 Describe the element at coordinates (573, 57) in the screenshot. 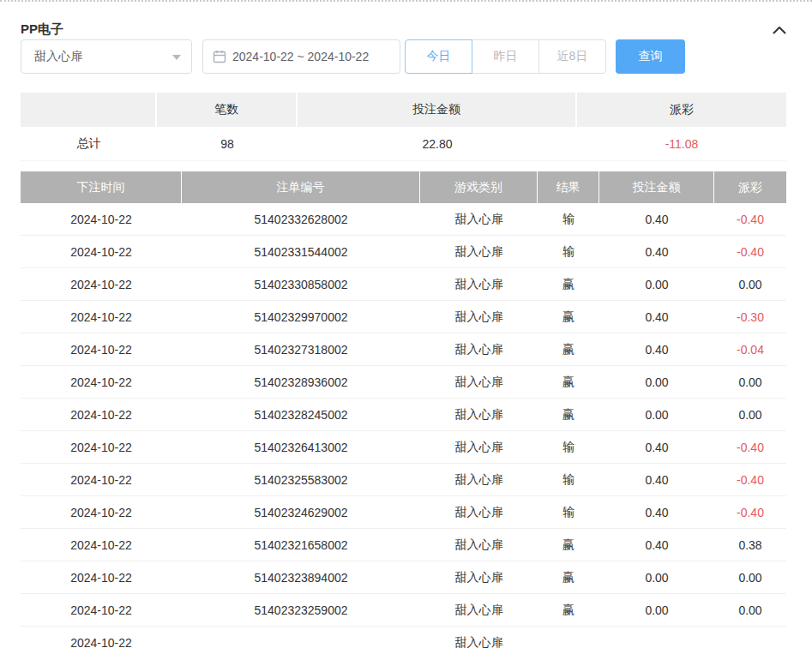

I see `quick-filter-last8days-button: 近8日` at that location.